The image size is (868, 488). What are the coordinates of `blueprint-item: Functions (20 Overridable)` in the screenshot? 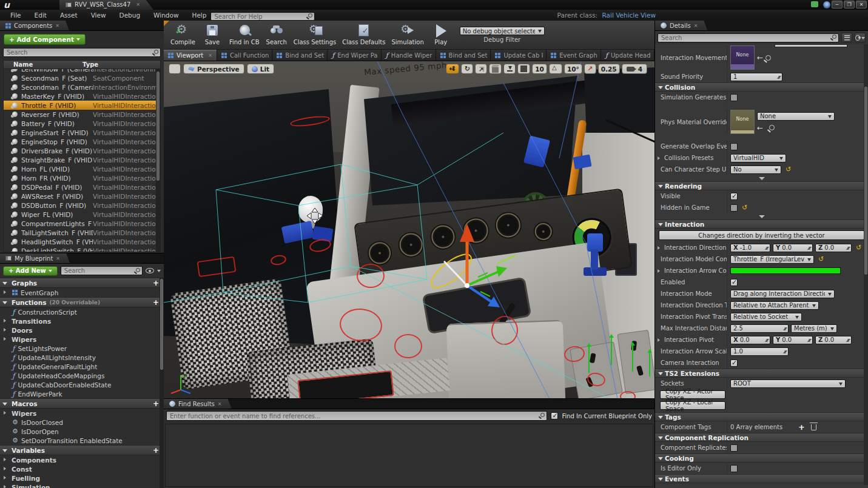 It's located at (82, 302).